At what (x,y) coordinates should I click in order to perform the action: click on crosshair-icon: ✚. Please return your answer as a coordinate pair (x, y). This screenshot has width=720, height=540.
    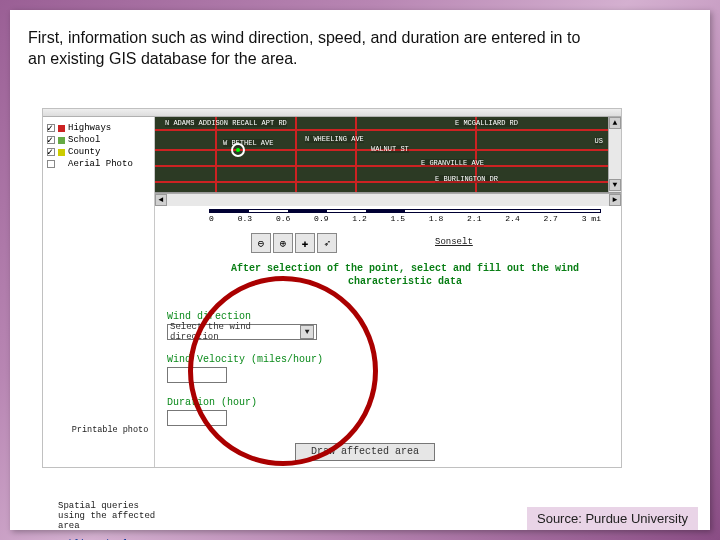
    Looking at the image, I should click on (306, 244).